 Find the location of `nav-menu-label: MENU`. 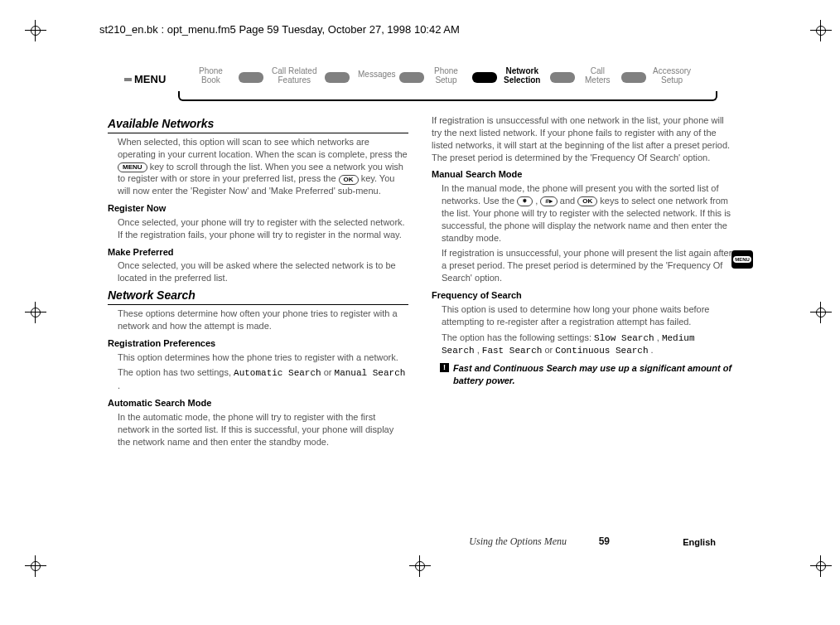

nav-menu-label: MENU is located at coordinates (150, 80).